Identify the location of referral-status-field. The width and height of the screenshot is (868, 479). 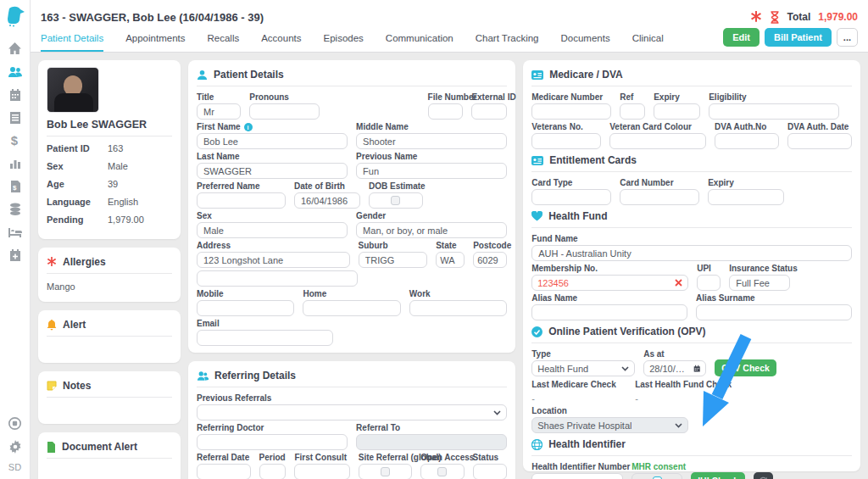
(490, 471).